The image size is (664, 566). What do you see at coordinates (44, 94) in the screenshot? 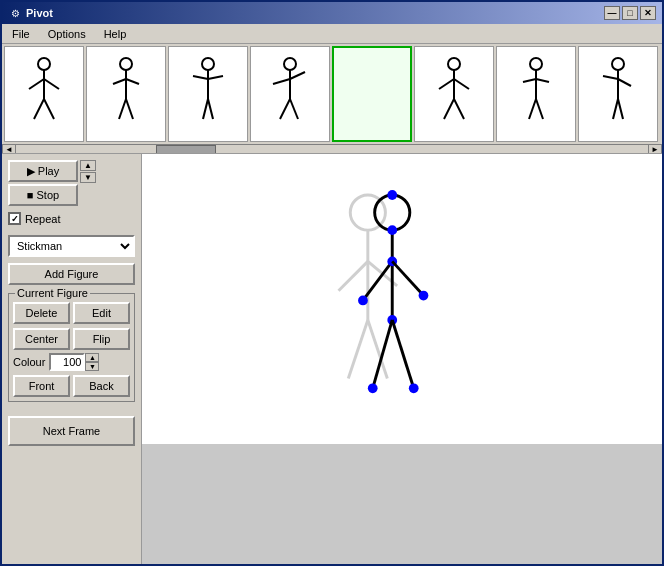
I see `frame-1-stickman` at bounding box center [44, 94].